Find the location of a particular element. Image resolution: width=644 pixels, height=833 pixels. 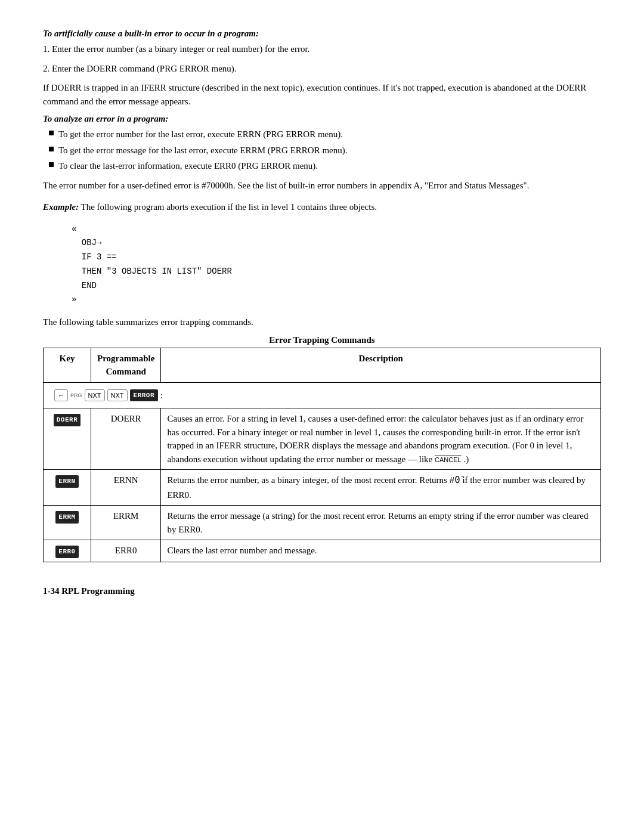

left-arrow-icon: ← is located at coordinates (61, 396).